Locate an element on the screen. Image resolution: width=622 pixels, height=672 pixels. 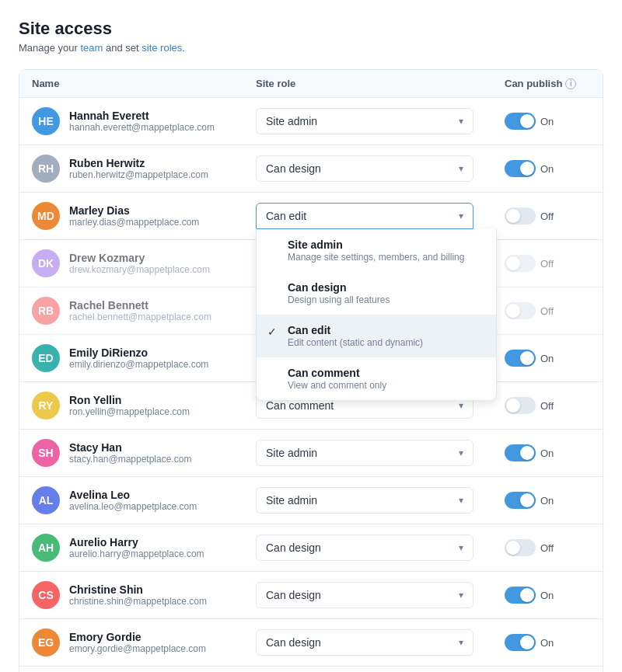
user-email: christine.shin@mappetplace.com is located at coordinates (138, 601).